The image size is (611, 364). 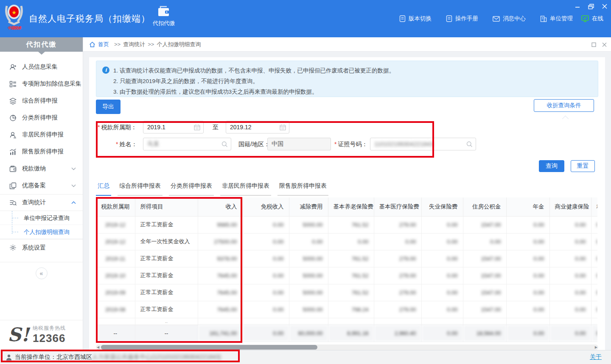 I want to click on sidebar-item-preferential-filing: 优惠备案, so click(x=42, y=186).